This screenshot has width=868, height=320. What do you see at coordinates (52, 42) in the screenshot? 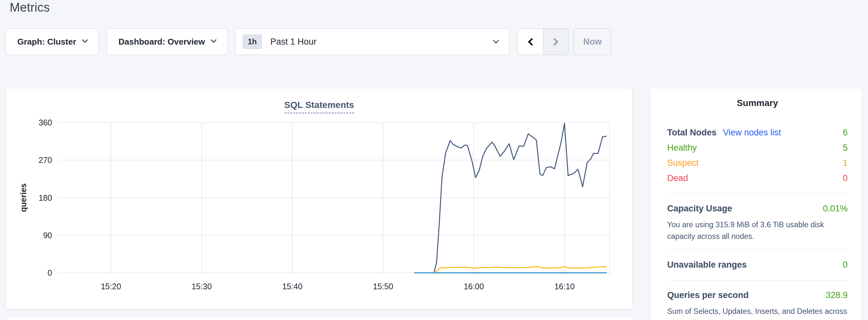
I see `graph-dropdown: Graph: Cluster` at bounding box center [52, 42].